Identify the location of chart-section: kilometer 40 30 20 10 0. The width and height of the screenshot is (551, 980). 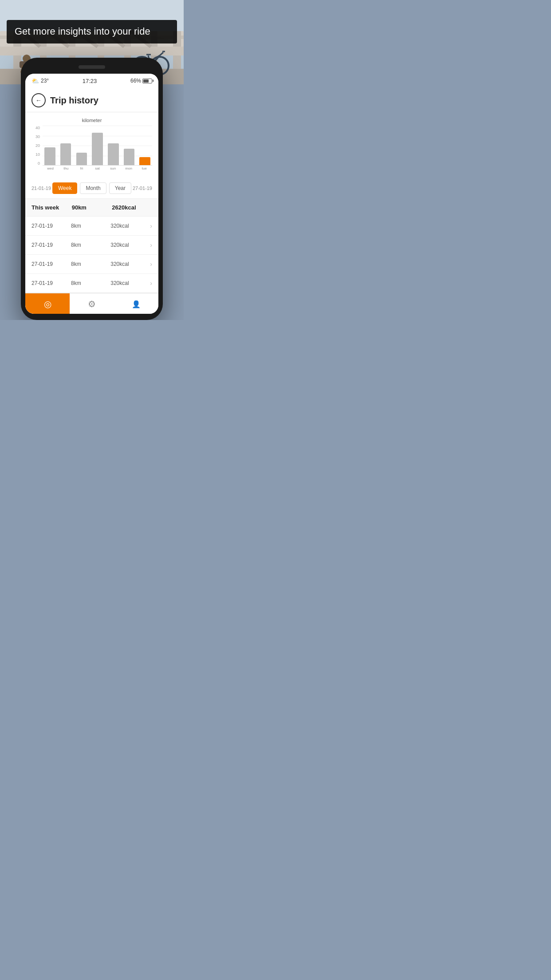
(92, 145).